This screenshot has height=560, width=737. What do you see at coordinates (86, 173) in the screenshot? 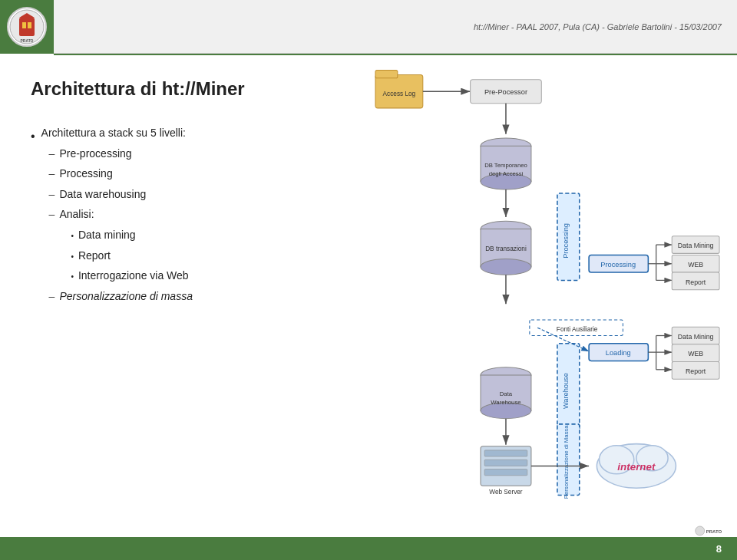
I see `sub-item-label: Processing` at bounding box center [86, 173].